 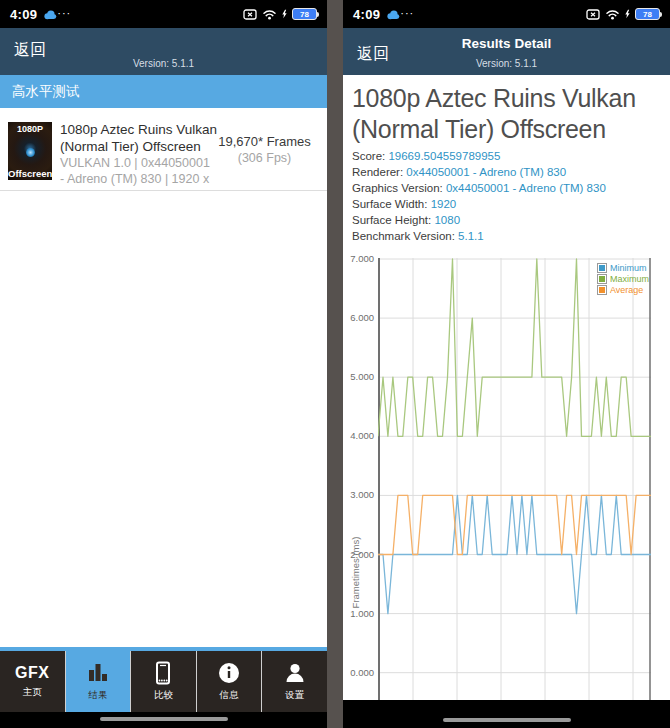 What do you see at coordinates (230, 696) in the screenshot?
I see `tab-info-label: 信息` at bounding box center [230, 696].